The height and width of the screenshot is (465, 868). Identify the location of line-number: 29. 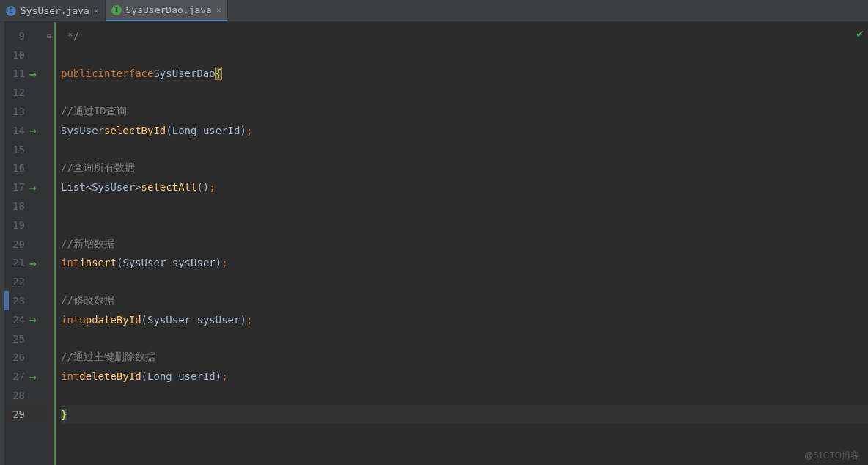
(15, 414).